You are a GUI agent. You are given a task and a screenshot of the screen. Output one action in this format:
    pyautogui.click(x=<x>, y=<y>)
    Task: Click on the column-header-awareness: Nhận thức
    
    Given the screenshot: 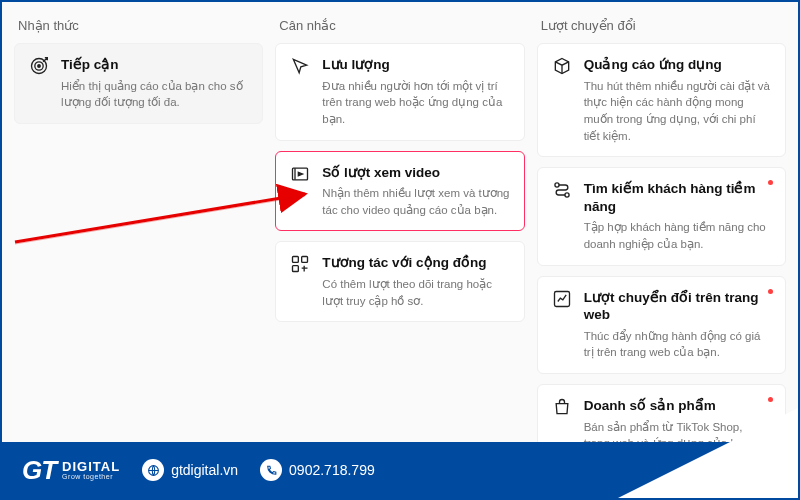 What is the action you would take?
    pyautogui.click(x=138, y=26)
    